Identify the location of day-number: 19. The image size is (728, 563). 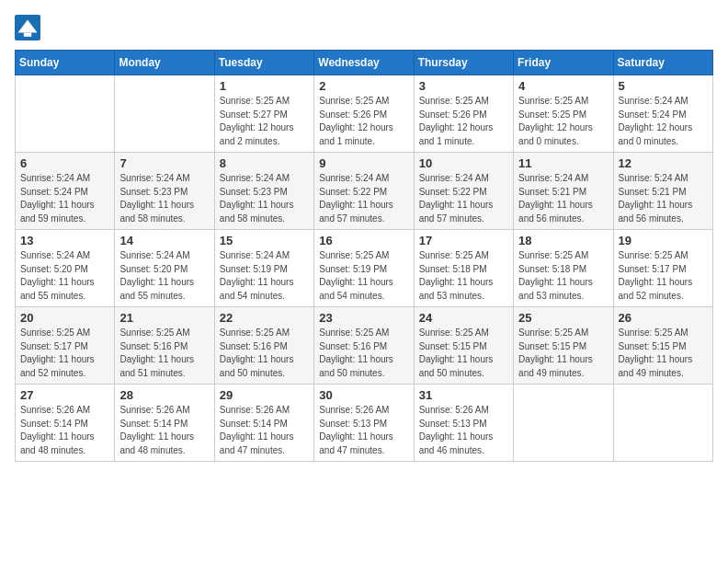
(664, 241).